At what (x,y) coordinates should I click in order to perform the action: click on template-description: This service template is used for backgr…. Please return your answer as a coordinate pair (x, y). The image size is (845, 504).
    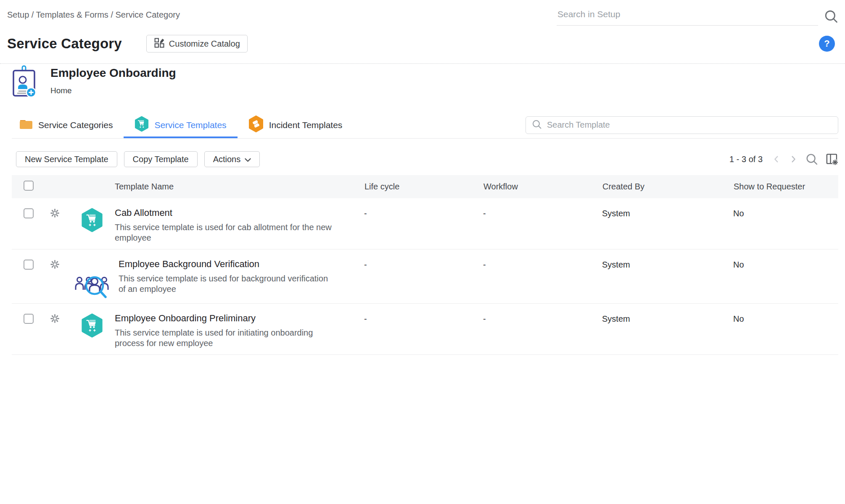
    Looking at the image, I should click on (241, 284).